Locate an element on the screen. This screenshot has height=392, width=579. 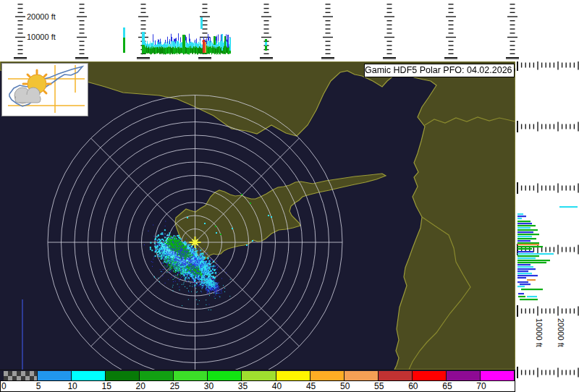
met-service-logo is located at coordinates (45, 90).